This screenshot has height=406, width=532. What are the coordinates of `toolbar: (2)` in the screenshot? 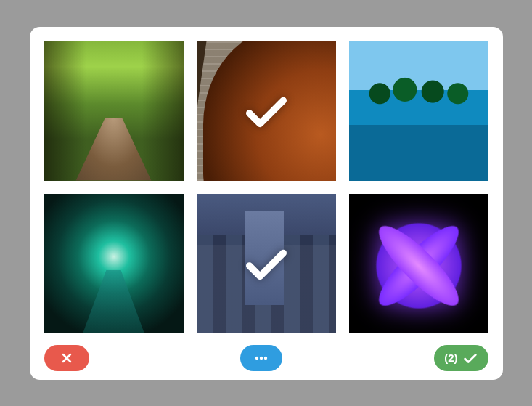 It's located at (266, 352).